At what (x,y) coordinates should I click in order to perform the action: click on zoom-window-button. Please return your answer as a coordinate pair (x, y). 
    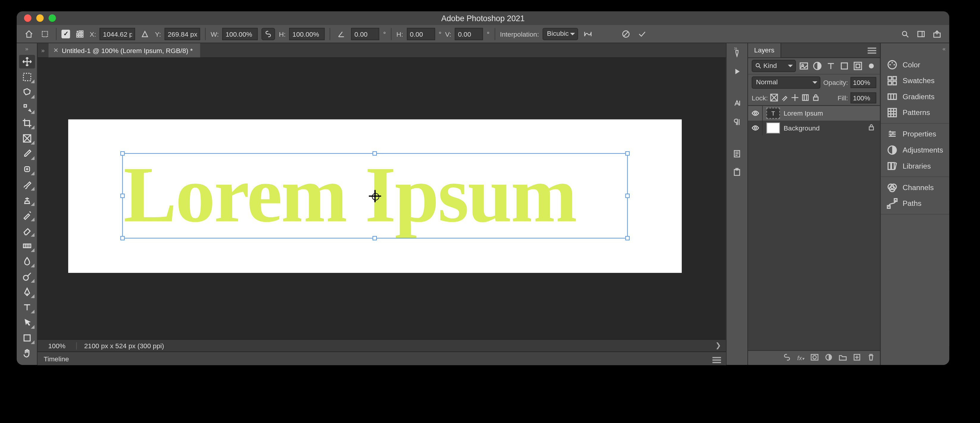
    Looking at the image, I should click on (52, 18).